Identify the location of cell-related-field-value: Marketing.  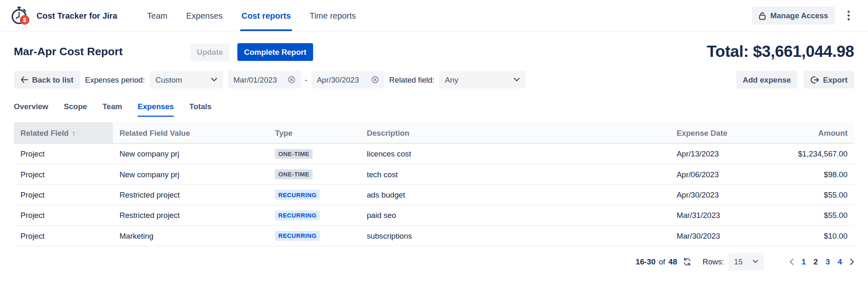
(191, 236).